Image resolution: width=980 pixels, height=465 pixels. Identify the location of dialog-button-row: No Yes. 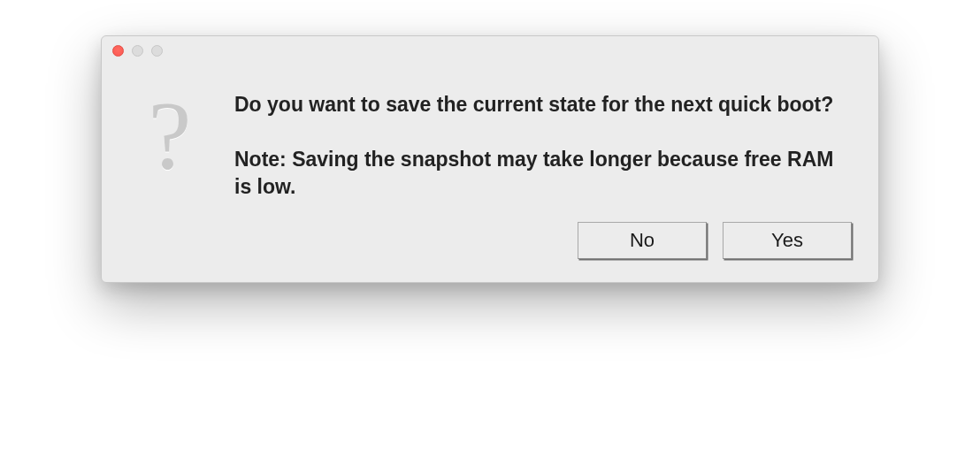
(490, 250).